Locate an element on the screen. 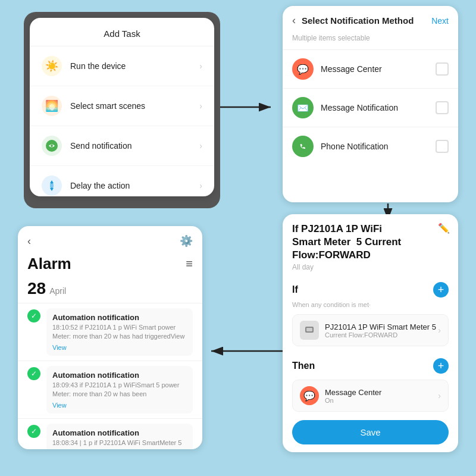  alarm-view-link-0: View is located at coordinates (120, 347).